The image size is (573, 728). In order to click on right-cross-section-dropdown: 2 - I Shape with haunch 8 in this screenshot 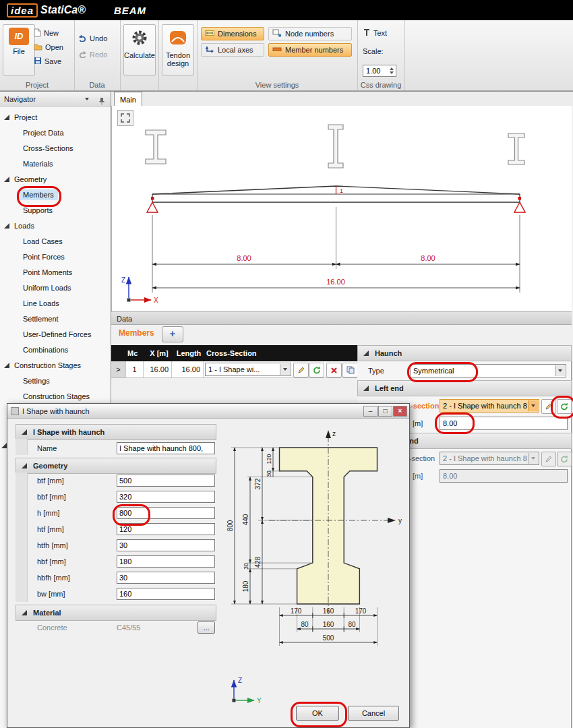, I will do `click(489, 458)`.